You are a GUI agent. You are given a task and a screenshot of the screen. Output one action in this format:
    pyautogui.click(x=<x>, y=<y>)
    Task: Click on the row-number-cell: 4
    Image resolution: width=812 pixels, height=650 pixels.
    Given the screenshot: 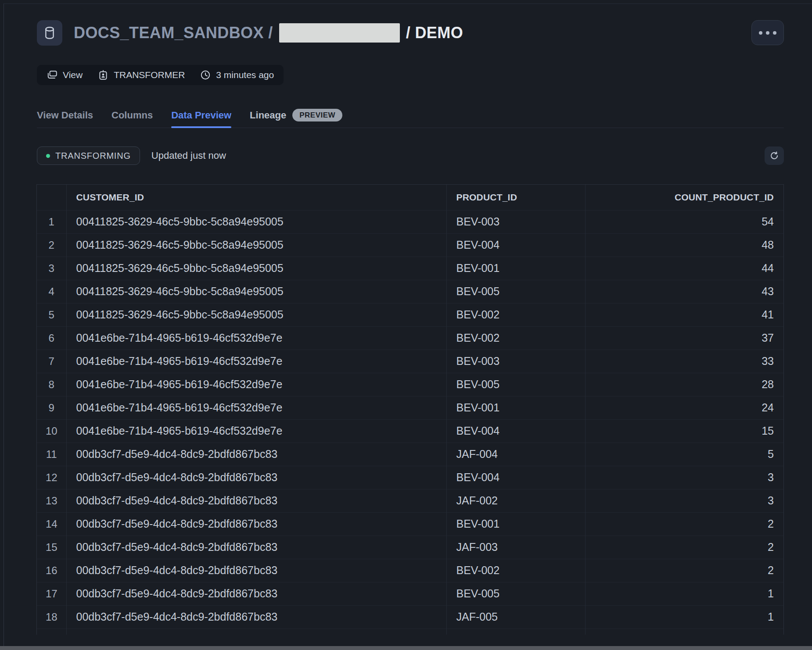 What is the action you would take?
    pyautogui.click(x=52, y=291)
    